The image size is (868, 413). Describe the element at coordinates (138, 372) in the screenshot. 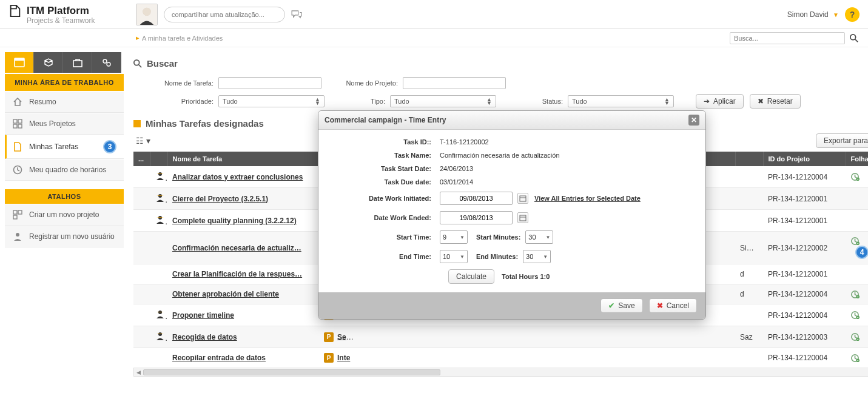

I see `scroll-left-icon: ◀` at that location.